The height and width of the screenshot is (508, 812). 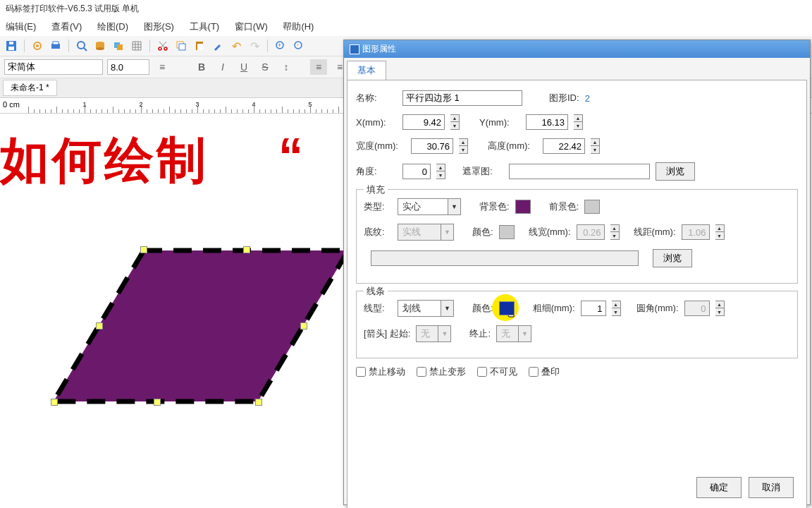 I want to click on line-weight-label: 粗细(mm):, so click(x=554, y=308).